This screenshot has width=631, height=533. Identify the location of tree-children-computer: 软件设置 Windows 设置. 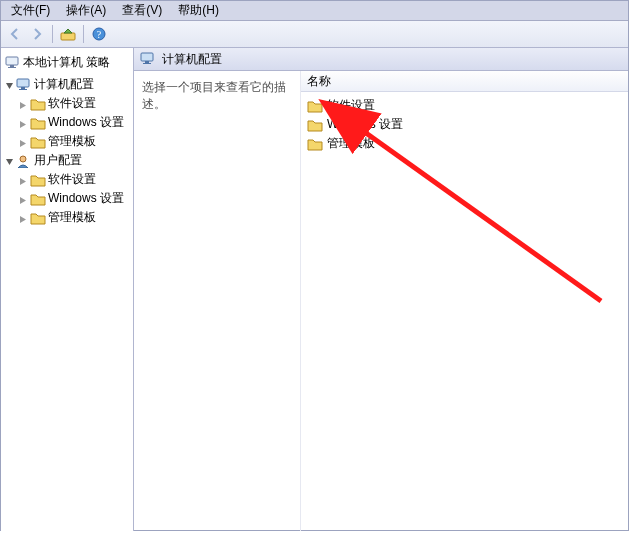
(67, 122).